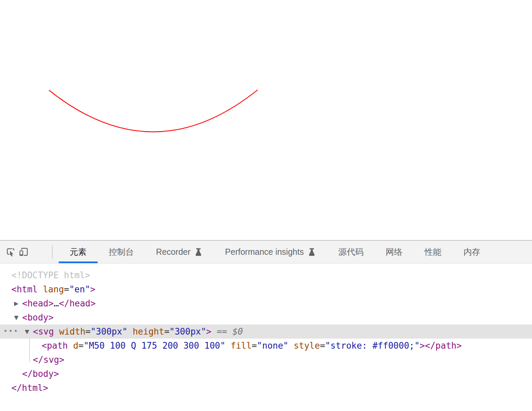 This screenshot has height=411, width=532. I want to click on token-val: "en", so click(80, 289).